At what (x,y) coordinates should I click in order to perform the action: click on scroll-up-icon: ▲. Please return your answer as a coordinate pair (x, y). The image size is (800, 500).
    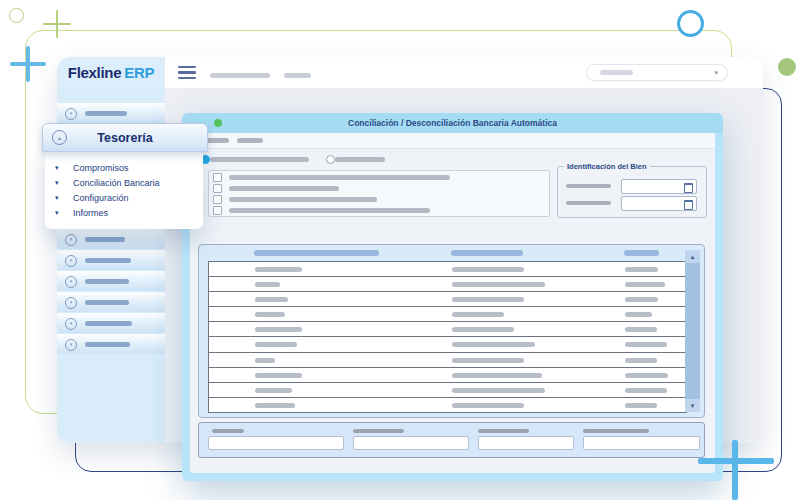
    Looking at the image, I should click on (692, 256).